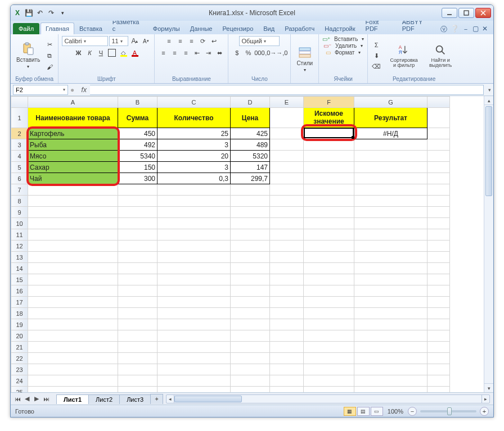 Image resolution: width=504 pixels, height=431 pixels. I want to click on cell-H2, so click(439, 134).